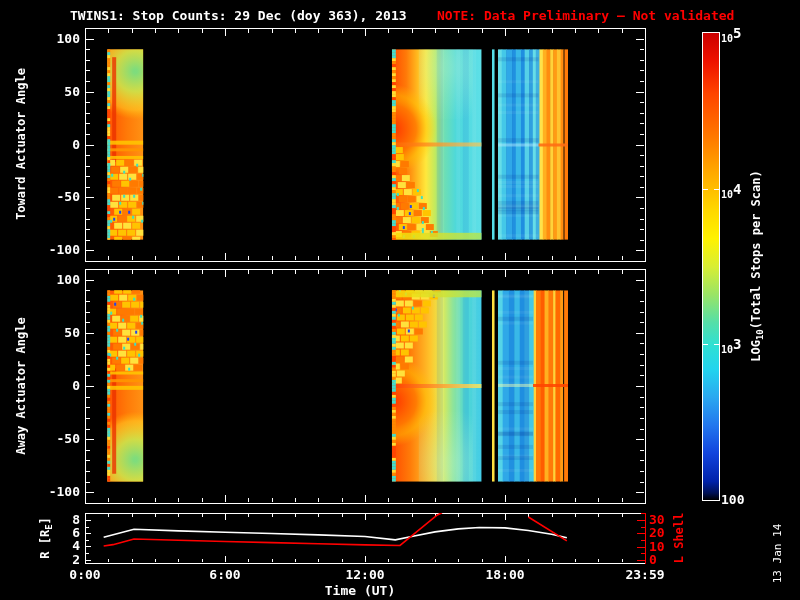 This screenshot has height=600, width=800. I want to click on colorbar-tick-label: 100, so click(732, 500).